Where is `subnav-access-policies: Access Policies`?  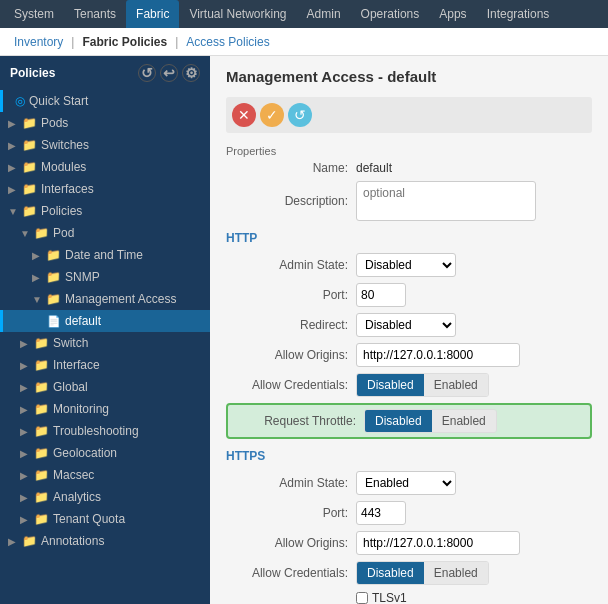
subnav-access-policies: Access Policies is located at coordinates (228, 42).